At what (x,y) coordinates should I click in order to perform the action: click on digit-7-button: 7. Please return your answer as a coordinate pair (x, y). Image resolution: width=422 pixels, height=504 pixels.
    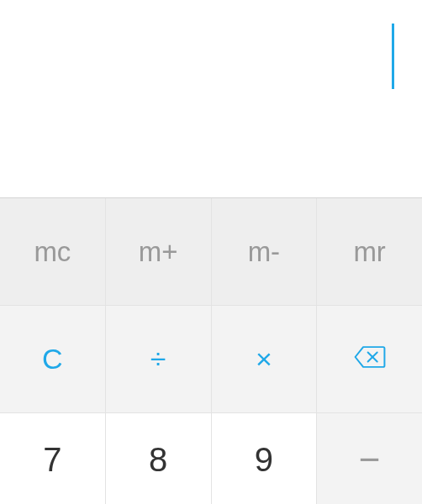
    Looking at the image, I should click on (53, 459).